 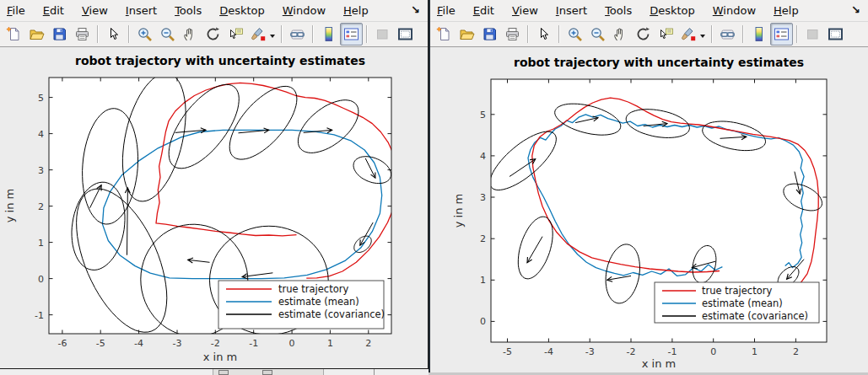 I want to click on x-axis-label: x in m, so click(x=220, y=357).